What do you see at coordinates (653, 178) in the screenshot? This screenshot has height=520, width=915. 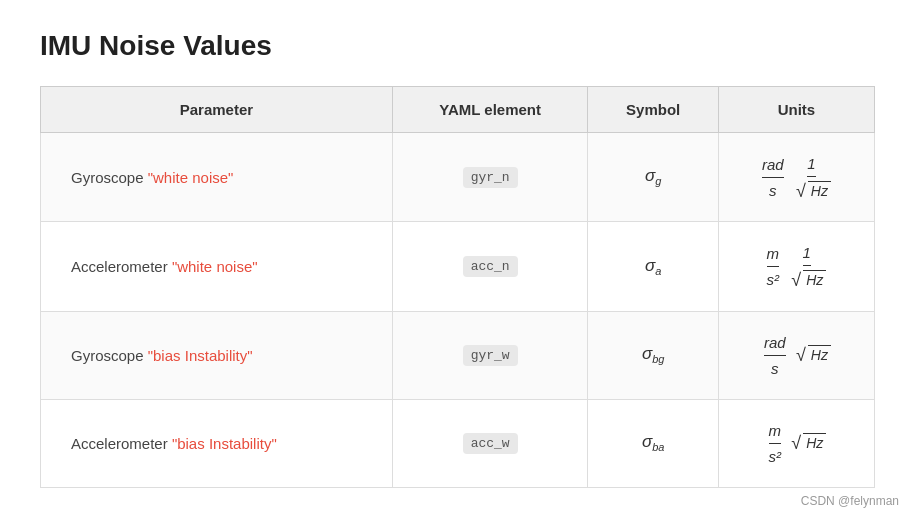 I see `symbol-cell: σg` at bounding box center [653, 178].